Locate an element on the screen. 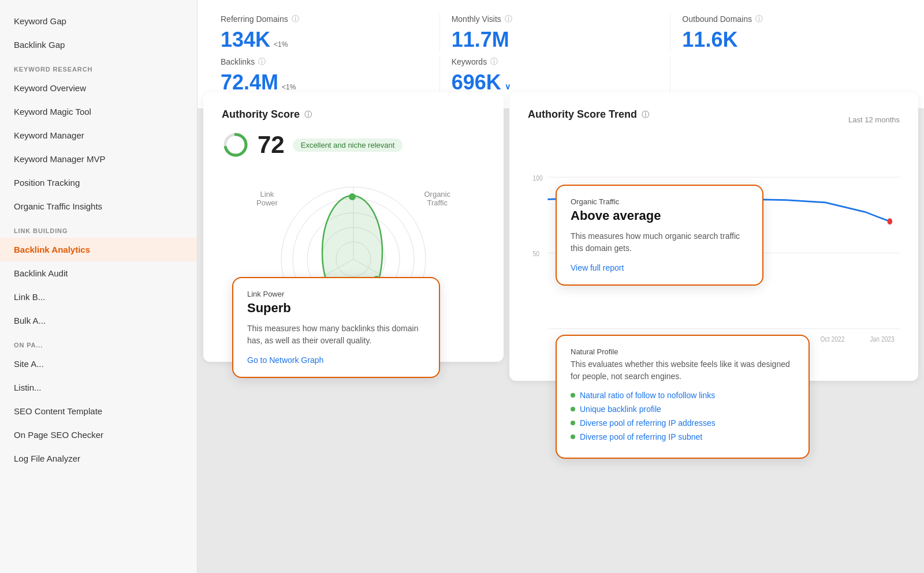 The image size is (924, 573). svg-text: Jan 2023 is located at coordinates (882, 338).